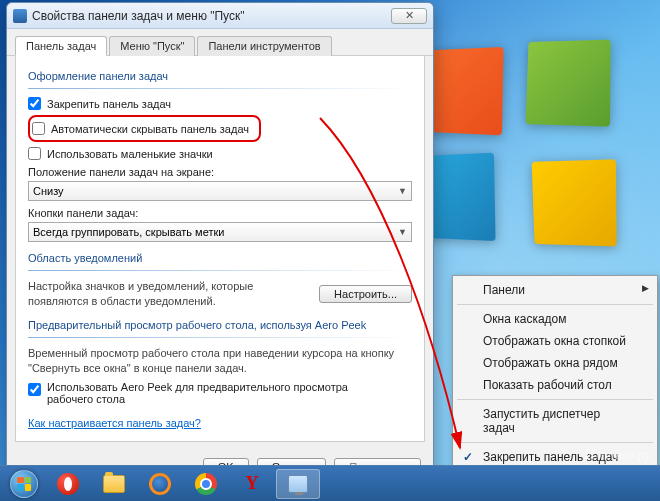 The image size is (660, 501). What do you see at coordinates (34, 154) in the screenshot?
I see `smallicons-checkbox` at bounding box center [34, 154].